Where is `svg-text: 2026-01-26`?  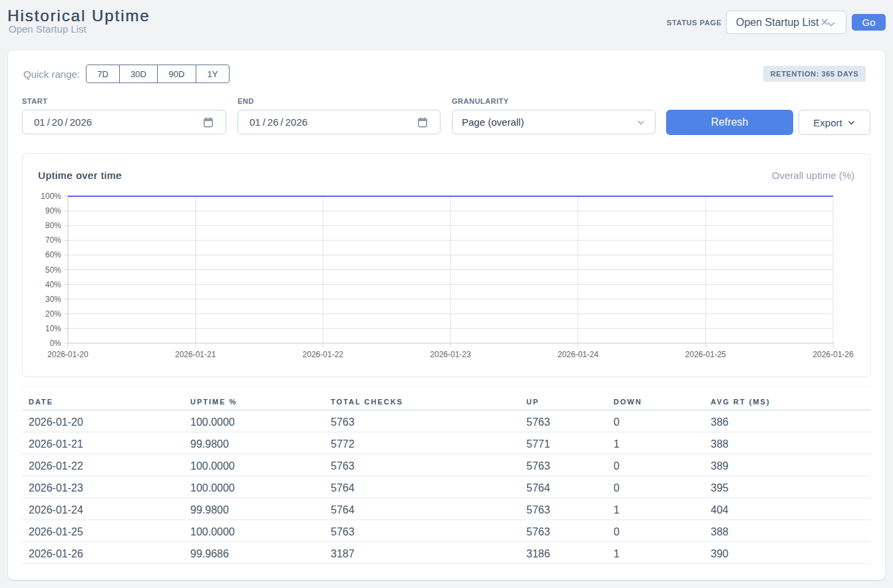 svg-text: 2026-01-26 is located at coordinates (833, 355).